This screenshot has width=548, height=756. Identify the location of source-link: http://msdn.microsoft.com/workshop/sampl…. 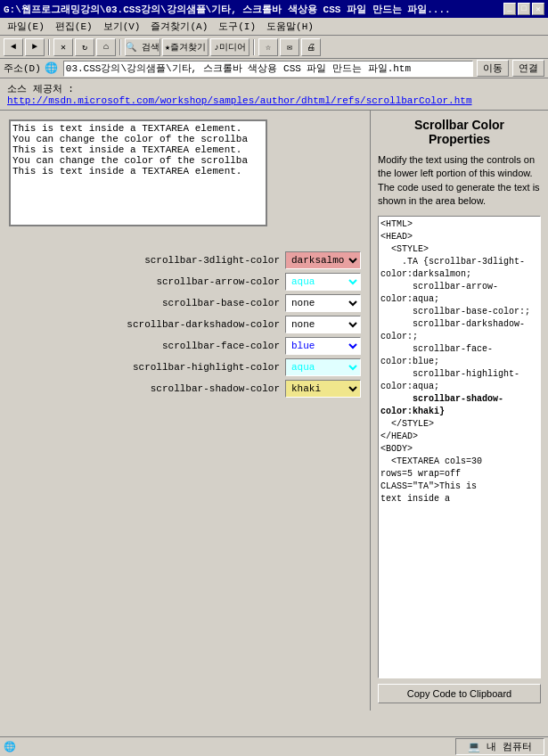
(240, 101).